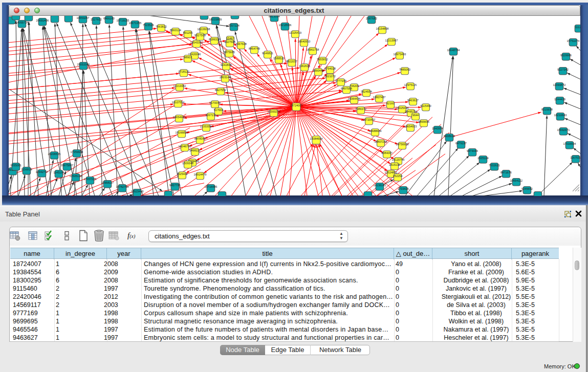 This screenshot has width=588, height=372. Describe the element at coordinates (392, 40) in the screenshot. I see `svg-text: 12213967` at that location.